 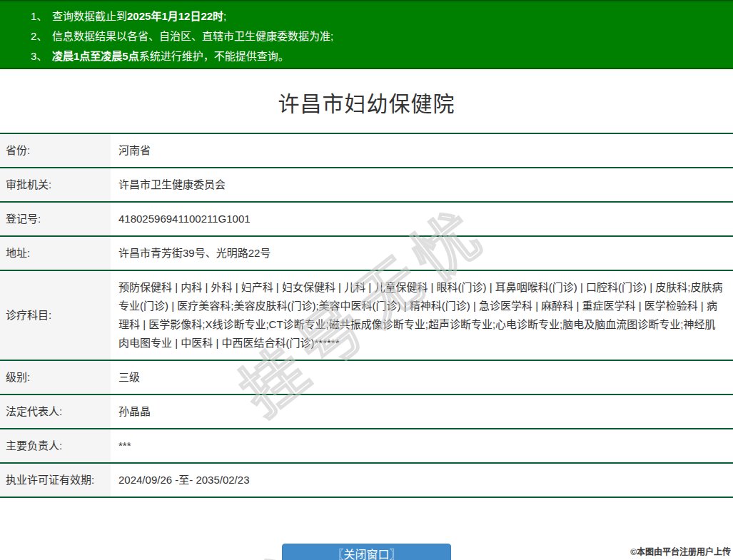 What do you see at coordinates (367, 219) in the screenshot?
I see `table-row-registration-number: 登记号: 41802596941100211G1001` at bounding box center [367, 219].